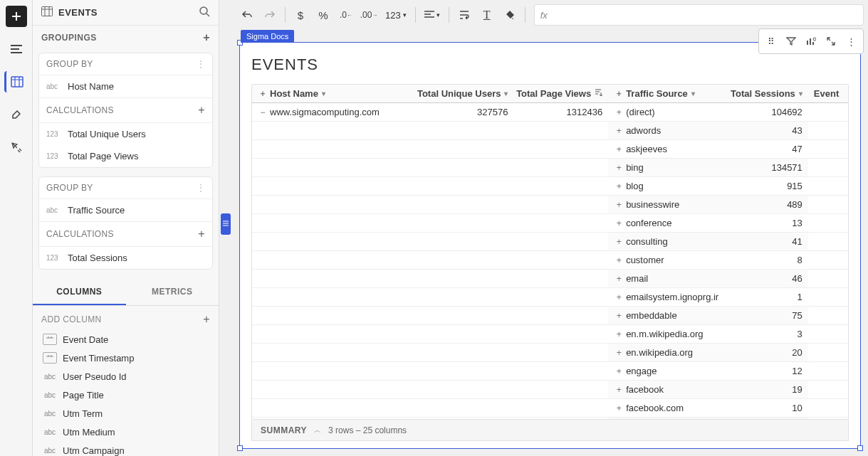 Image resolution: width=868 pixels, height=456 pixels. I want to click on table-row: +adwords 43, so click(550, 131).